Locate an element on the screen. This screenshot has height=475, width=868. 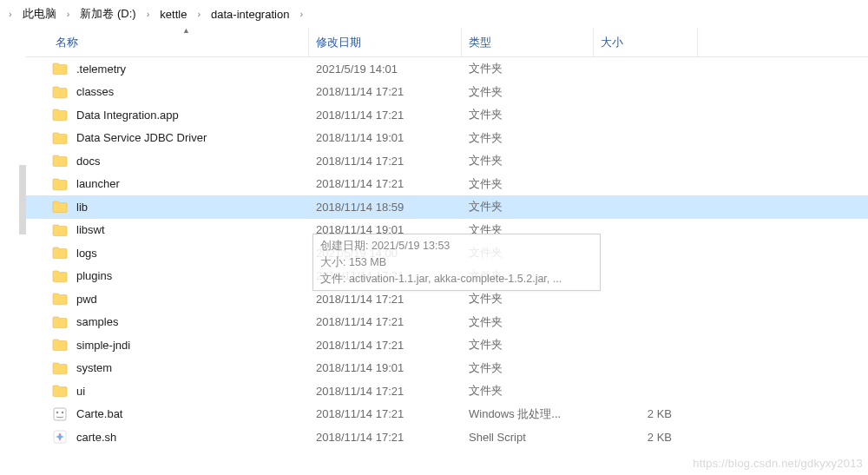
file-row: Data Service JDBC Driver2018/11/14 19:01… is located at coordinates (447, 139).